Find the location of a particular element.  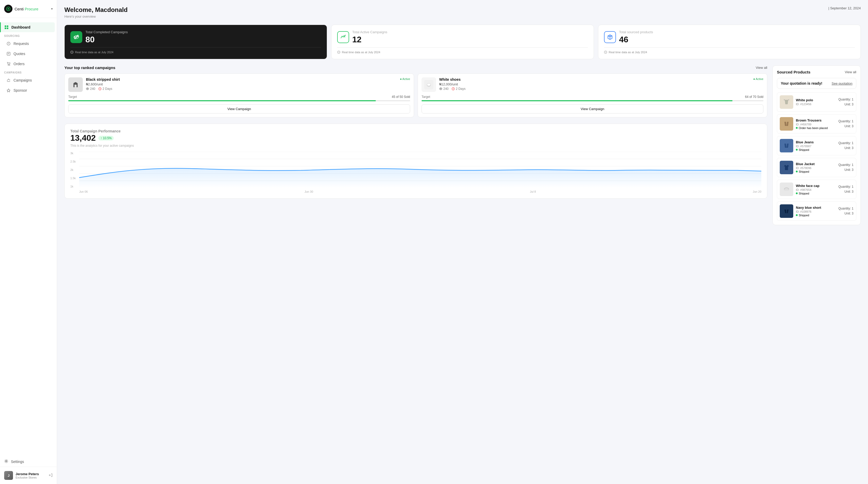

settings-label: Settings is located at coordinates (18, 462).